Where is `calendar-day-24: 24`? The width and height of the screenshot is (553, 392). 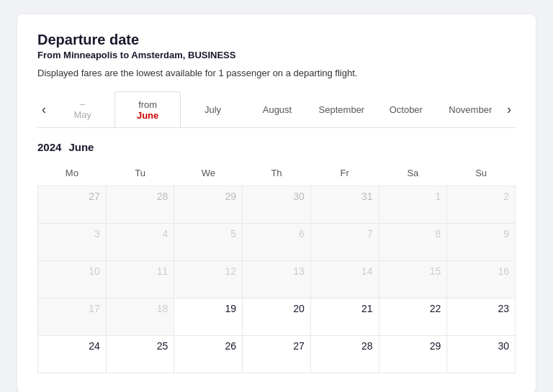 calendar-day-24: 24 is located at coordinates (72, 355).